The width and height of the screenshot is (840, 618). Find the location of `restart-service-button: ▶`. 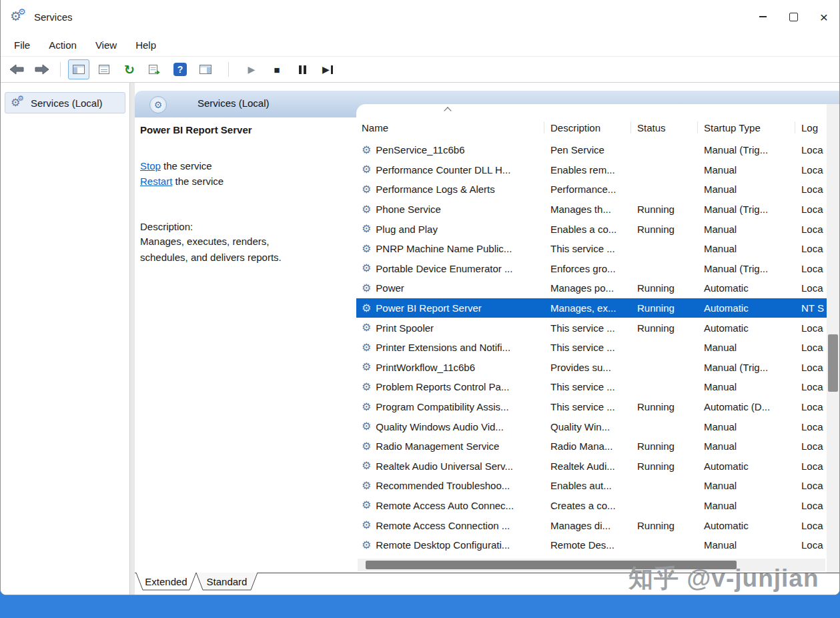

restart-service-button: ▶ is located at coordinates (328, 69).